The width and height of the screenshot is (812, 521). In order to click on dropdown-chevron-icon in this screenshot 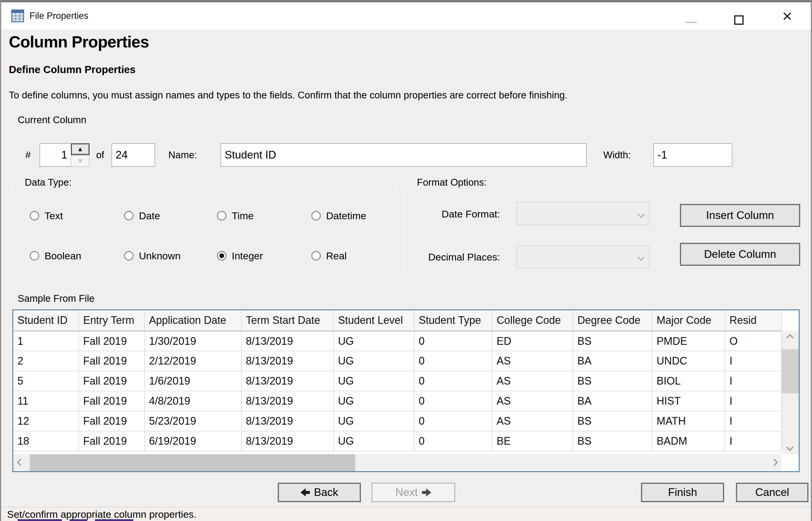, I will do `click(641, 214)`.